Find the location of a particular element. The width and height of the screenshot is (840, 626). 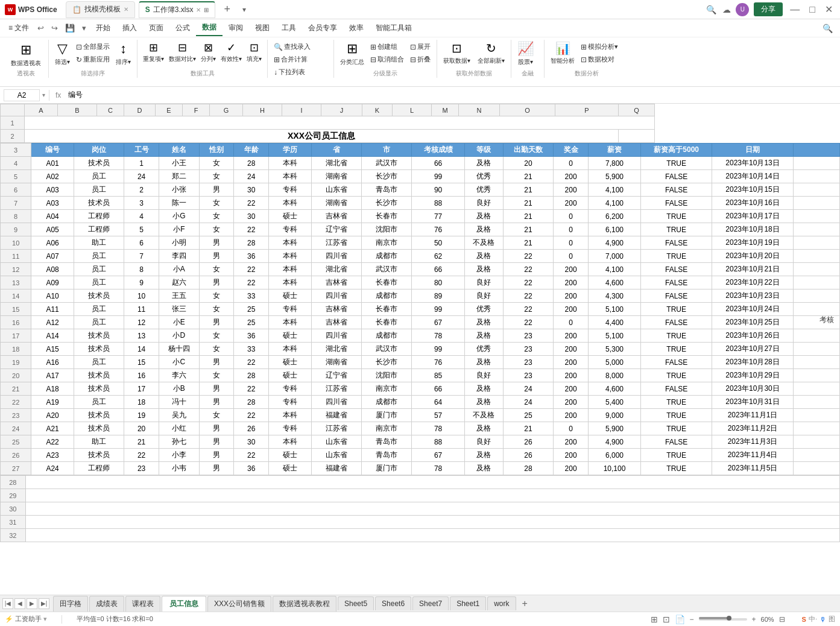

data-cell: 11 is located at coordinates (142, 309).